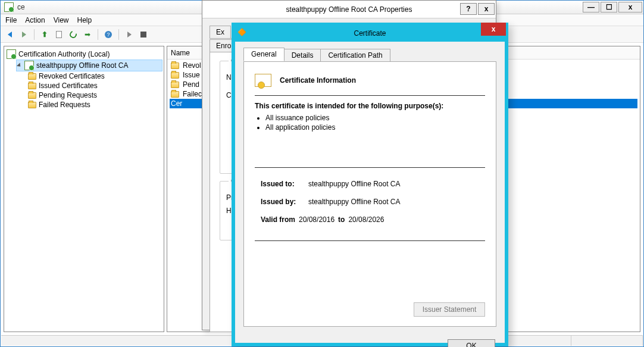 Image resolution: width=644 pixels, height=347 pixels. Describe the element at coordinates (468, 9) in the screenshot. I see `props-help-button: ?` at that location.